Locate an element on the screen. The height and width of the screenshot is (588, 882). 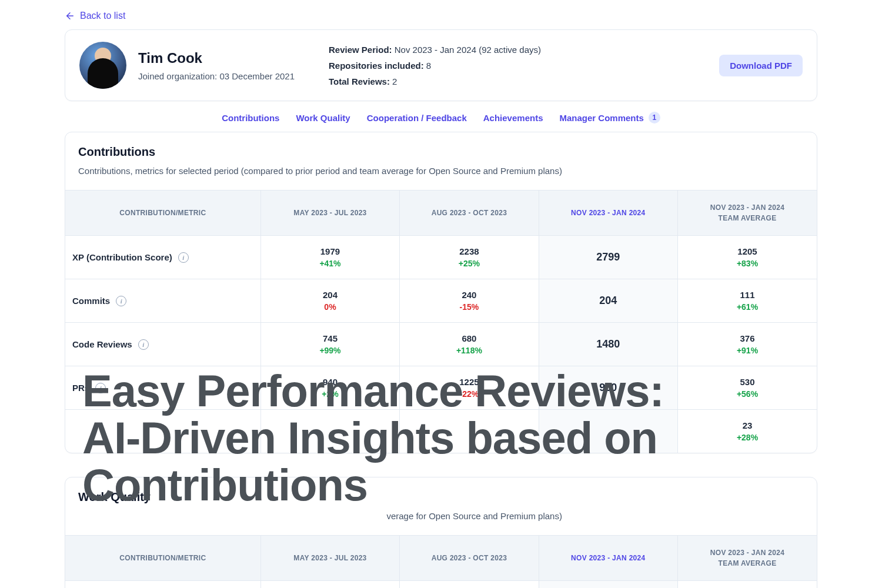
metric-value-cell: 376+91% is located at coordinates (747, 345).